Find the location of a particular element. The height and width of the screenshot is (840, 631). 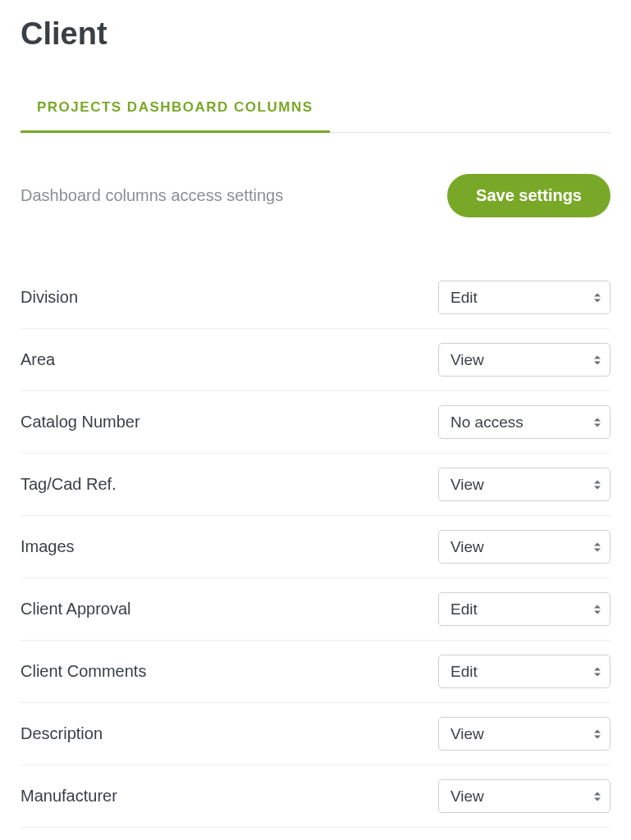

setting-label: Client Comments is located at coordinates (84, 671).